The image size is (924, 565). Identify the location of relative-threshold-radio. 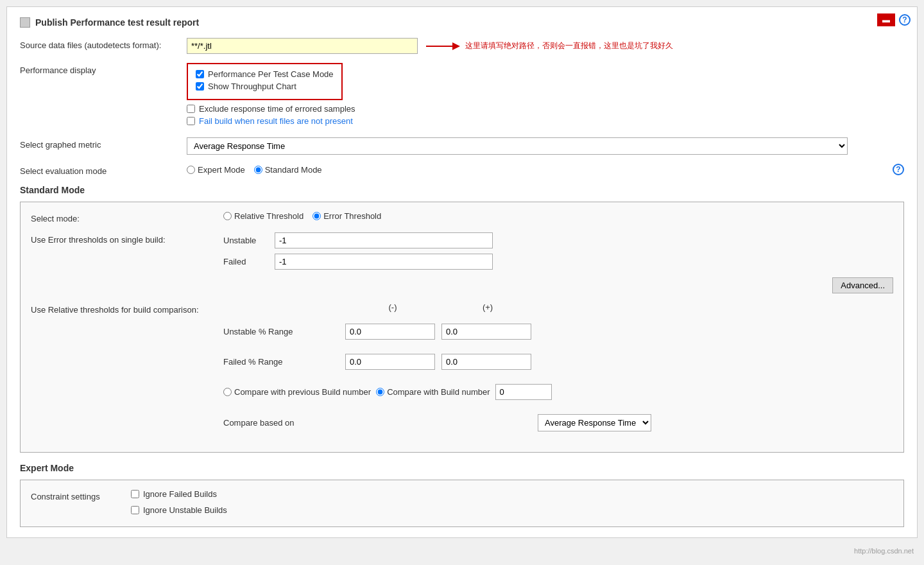
(227, 216).